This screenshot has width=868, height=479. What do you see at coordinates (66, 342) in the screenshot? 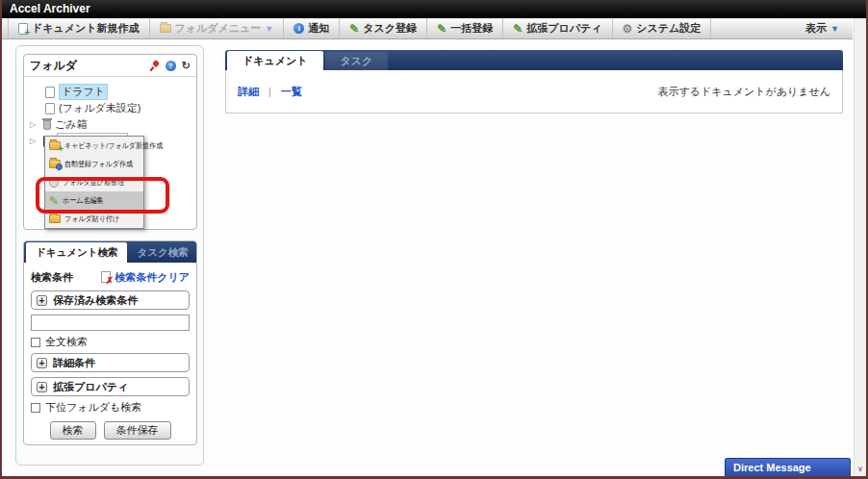
I see `fulltext-checkbox-label: 全文検索` at bounding box center [66, 342].